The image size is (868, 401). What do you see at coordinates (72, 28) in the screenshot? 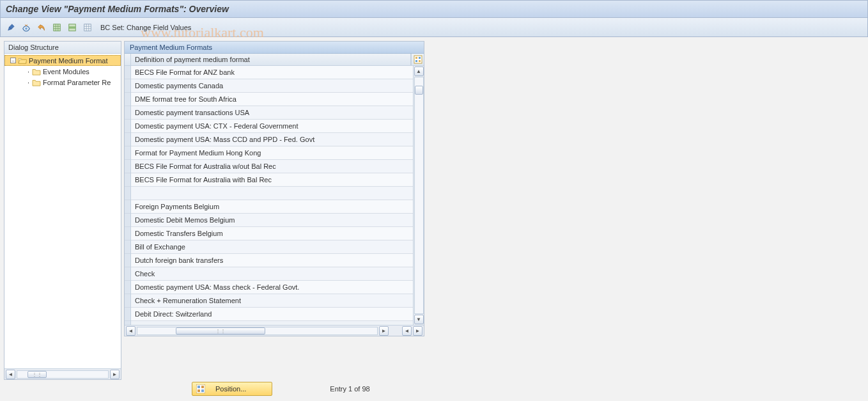
I see `select-block-button` at bounding box center [72, 28].